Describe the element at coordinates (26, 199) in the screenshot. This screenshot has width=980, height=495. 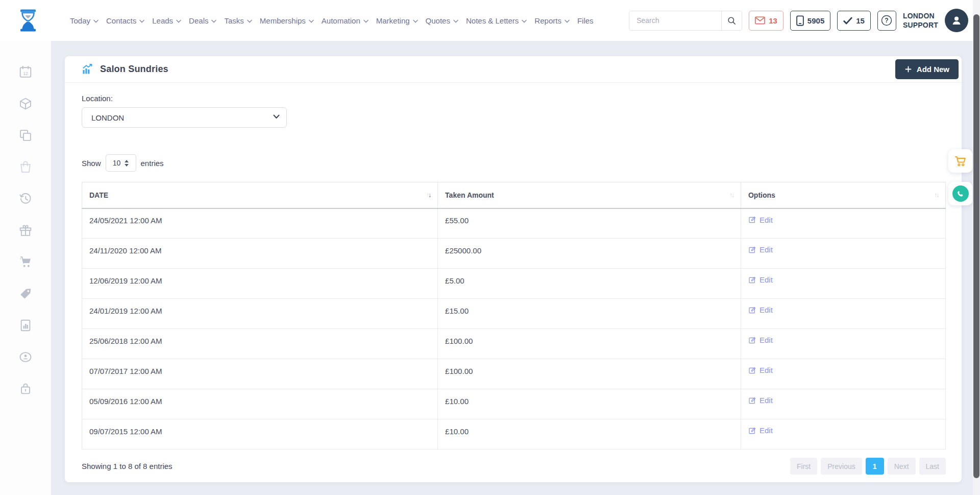
I see `sidebar-item-history` at that location.